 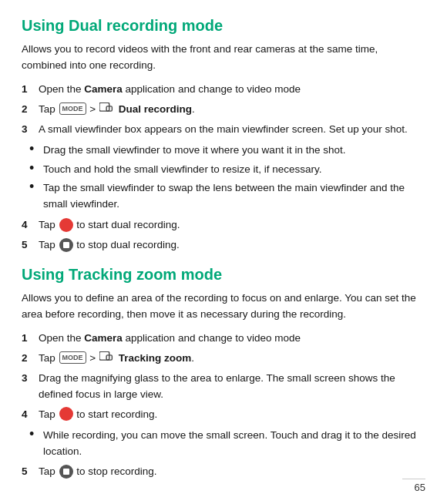 What do you see at coordinates (224, 245) in the screenshot?
I see `step-item: 5 Tap to stop dual recording.` at bounding box center [224, 245].